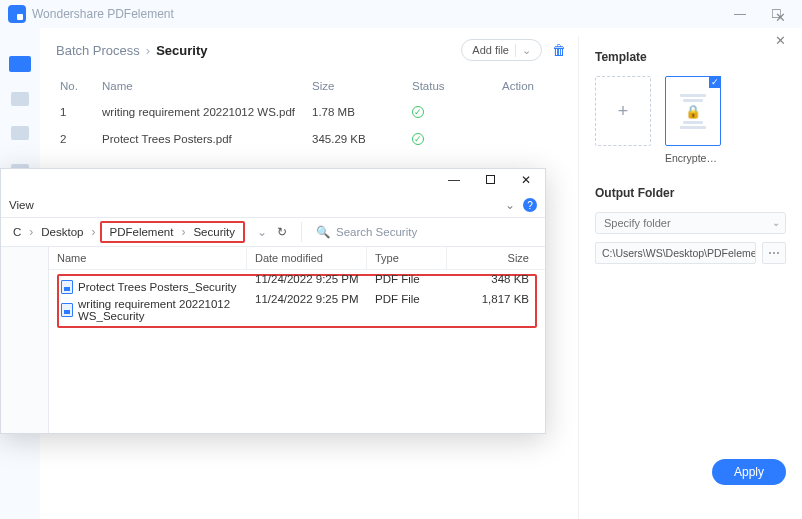  What do you see at coordinates (323, 232) in the screenshot?
I see `search-icon: 🔍` at bounding box center [323, 232].